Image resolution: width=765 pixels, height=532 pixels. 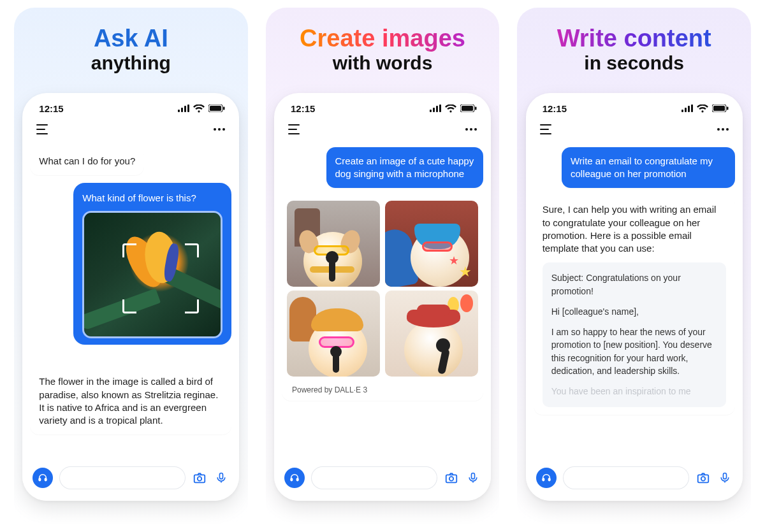 What do you see at coordinates (131, 401) in the screenshot?
I see `ai-message: The flower in the image is called a bird…` at bounding box center [131, 401].